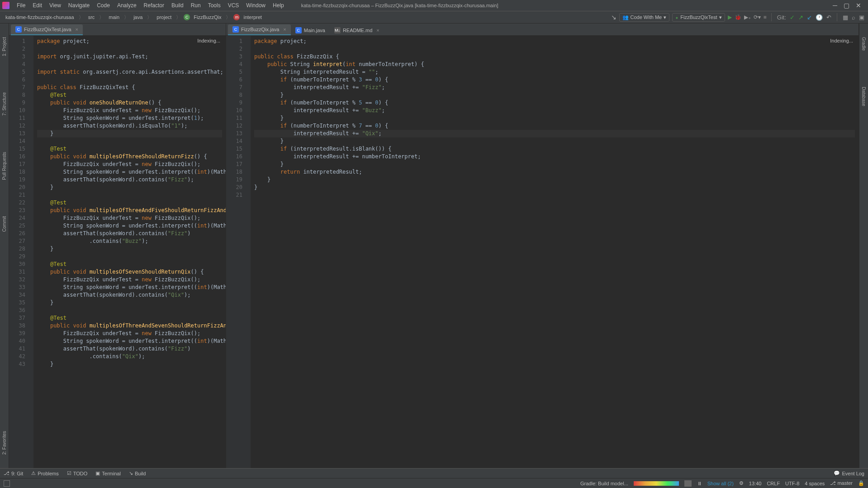  I want to click on git-push-icon: ↗, so click(801, 17).